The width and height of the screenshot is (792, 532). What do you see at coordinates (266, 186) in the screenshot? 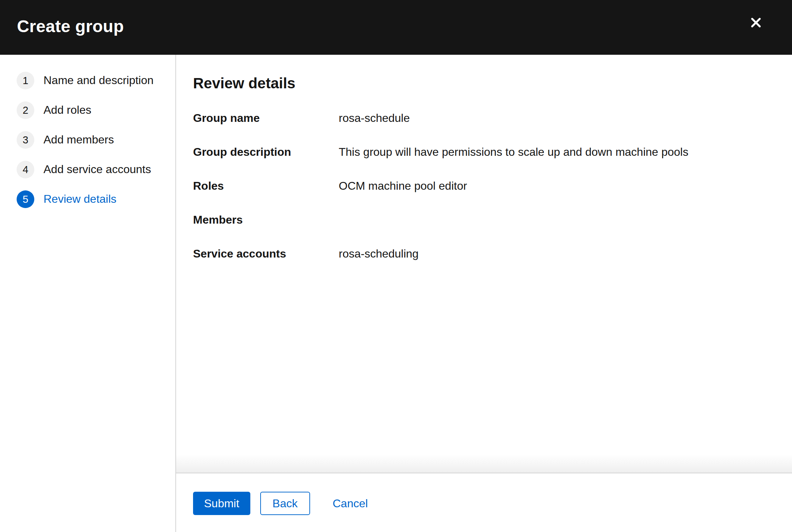
I see `row-label: Roles` at bounding box center [266, 186].